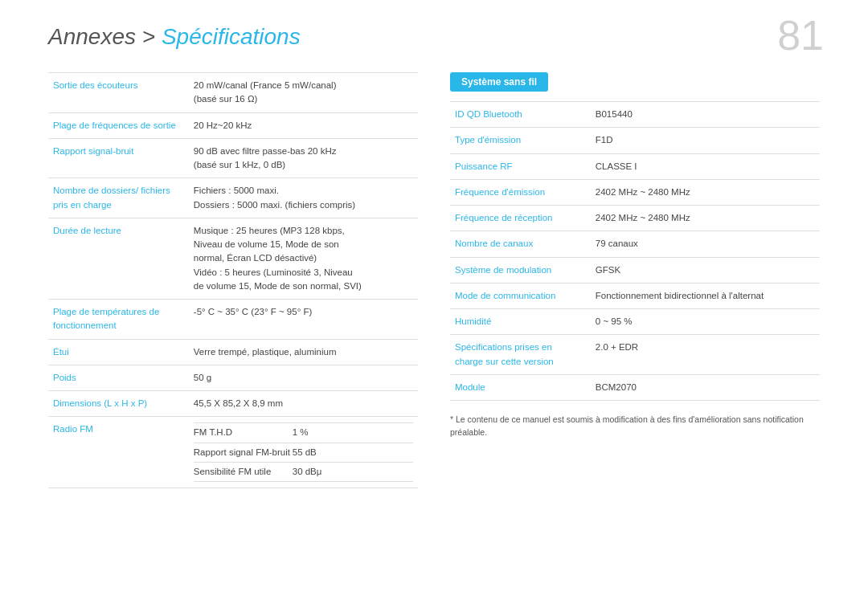  I want to click on table-row: Durée de lectureMusique : 25 heures (MP3…, so click(233, 259).